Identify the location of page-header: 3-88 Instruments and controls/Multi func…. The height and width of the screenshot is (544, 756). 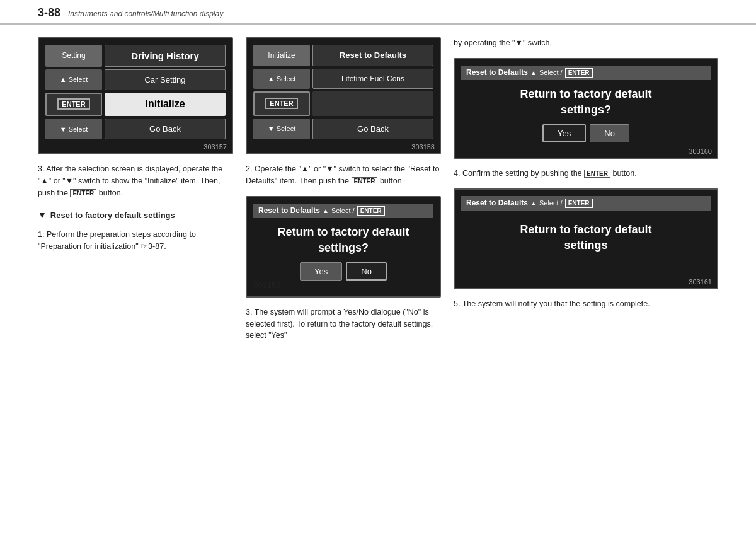
(378, 13).